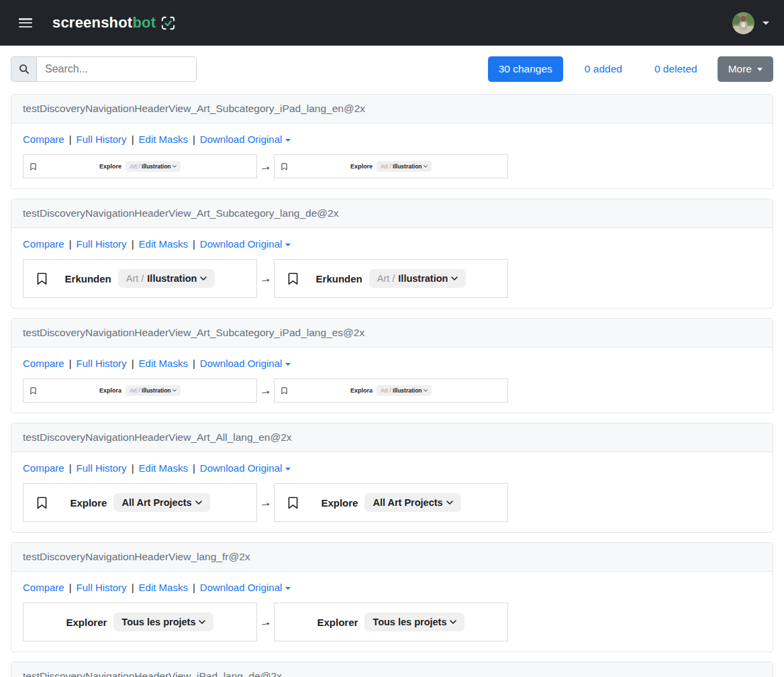 Image resolution: width=784 pixels, height=677 pixels. What do you see at coordinates (391, 278) in the screenshot?
I see `screenshot-thumbnail-after: Erkunden Art / Illustration` at bounding box center [391, 278].